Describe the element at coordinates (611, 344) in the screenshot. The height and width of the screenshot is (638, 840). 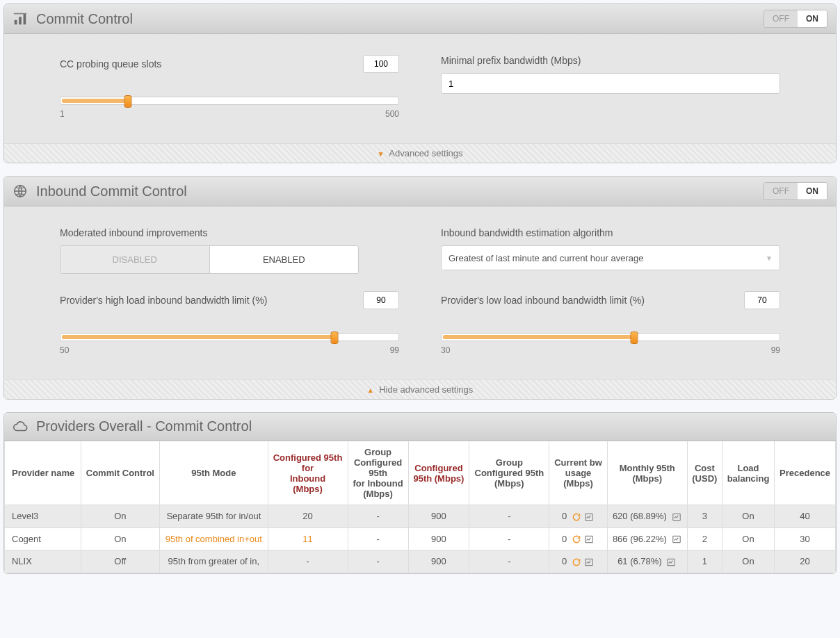
I see `low-slider: 30 99` at that location.